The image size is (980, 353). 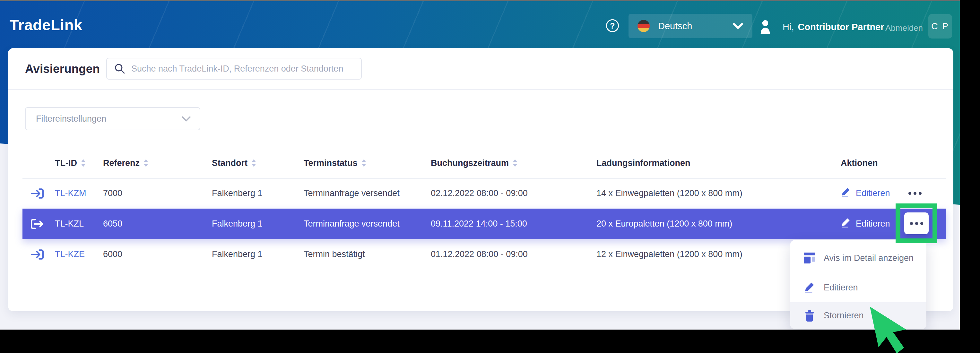 I want to click on column-label: Referenz, so click(x=121, y=163).